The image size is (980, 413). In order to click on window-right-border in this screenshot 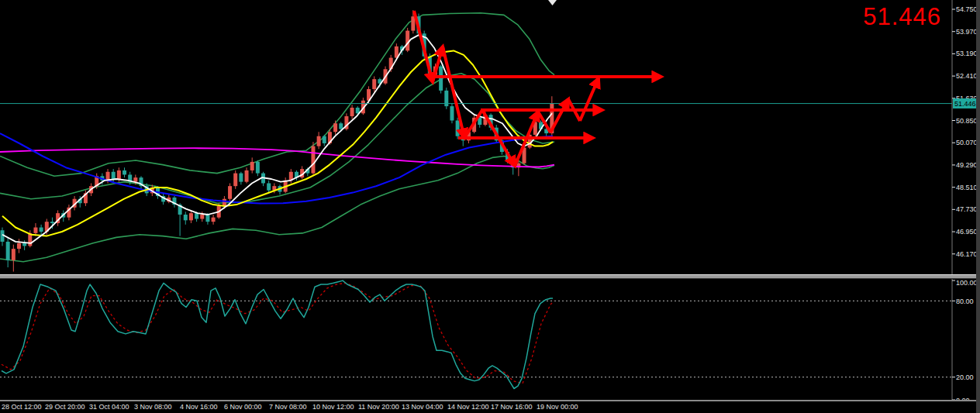, I will do `click(978, 206)`.